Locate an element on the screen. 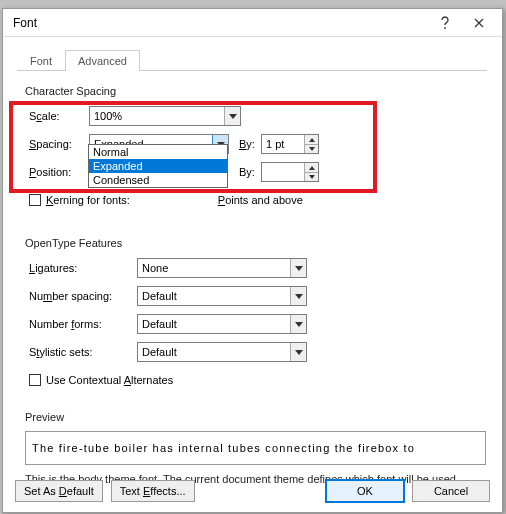 The height and width of the screenshot is (514, 506). opentype-group-label: OpenType Features is located at coordinates (256, 243).